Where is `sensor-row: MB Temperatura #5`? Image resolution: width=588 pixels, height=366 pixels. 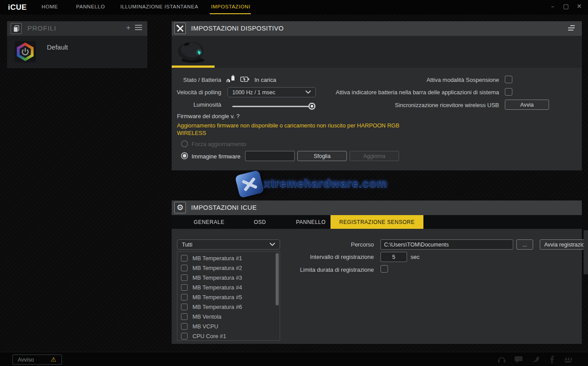
sensor-row: MB Temperatura #5 is located at coordinates (228, 297).